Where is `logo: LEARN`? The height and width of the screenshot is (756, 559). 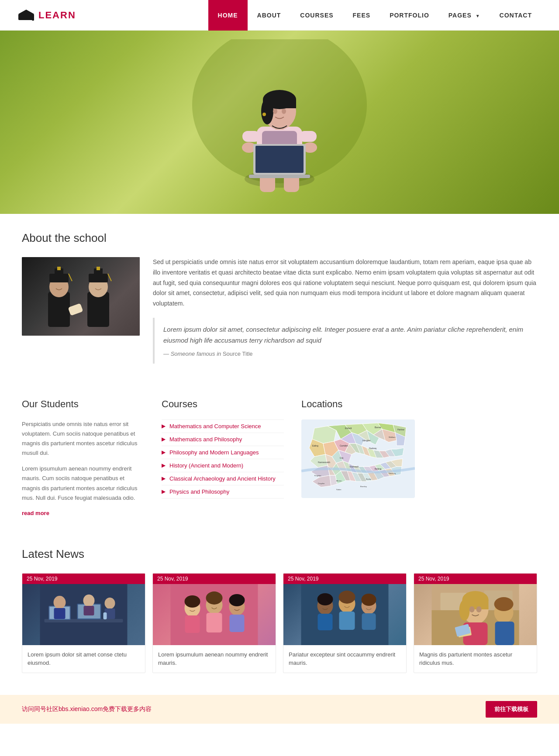 logo: LEARN is located at coordinates (47, 15).